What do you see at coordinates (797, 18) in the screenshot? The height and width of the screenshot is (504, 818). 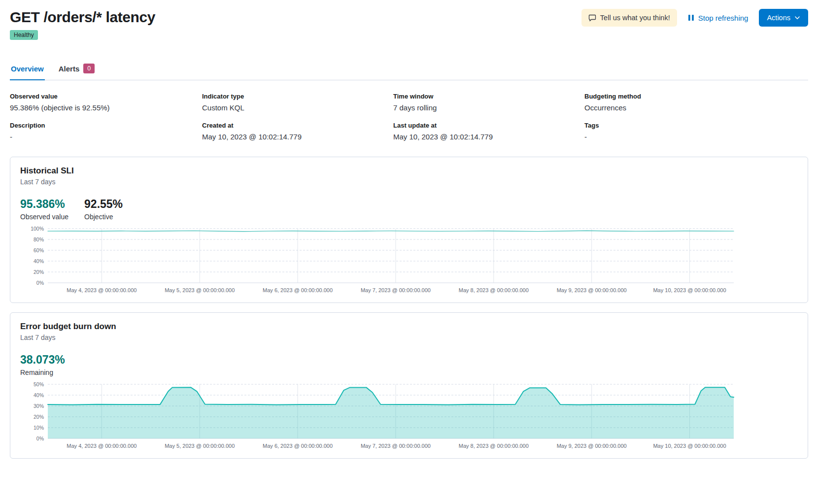 I see `chevron-down-icon` at bounding box center [797, 18].